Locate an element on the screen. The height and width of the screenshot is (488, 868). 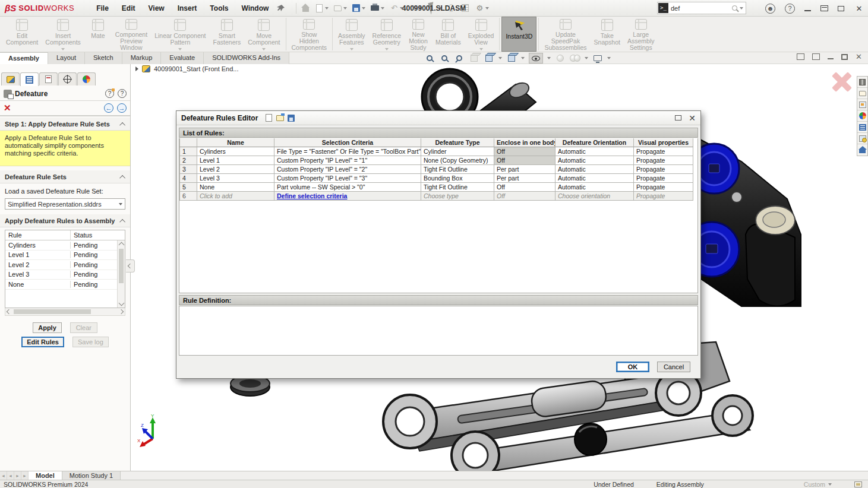
dialog-title-bar: Defeature Rules Editor ✕ is located at coordinates (438, 118).